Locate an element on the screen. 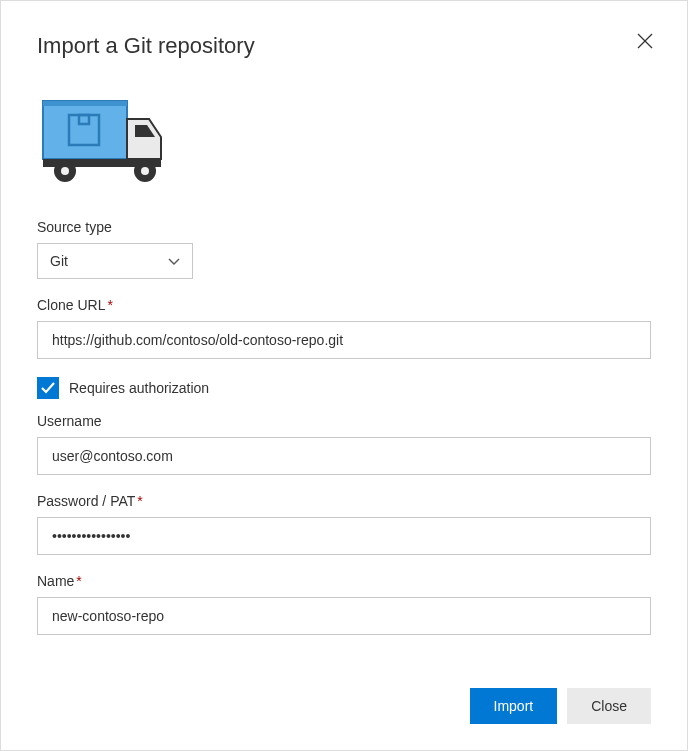 The image size is (688, 751). requires-auth-checkbox is located at coordinates (48, 388).